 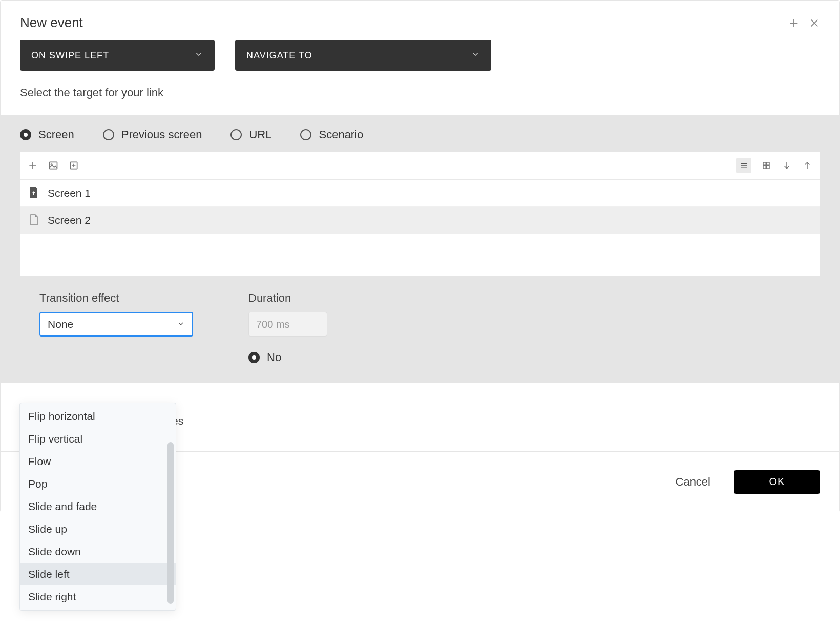 What do you see at coordinates (420, 20) in the screenshot?
I see `dialog-header: New event` at bounding box center [420, 20].